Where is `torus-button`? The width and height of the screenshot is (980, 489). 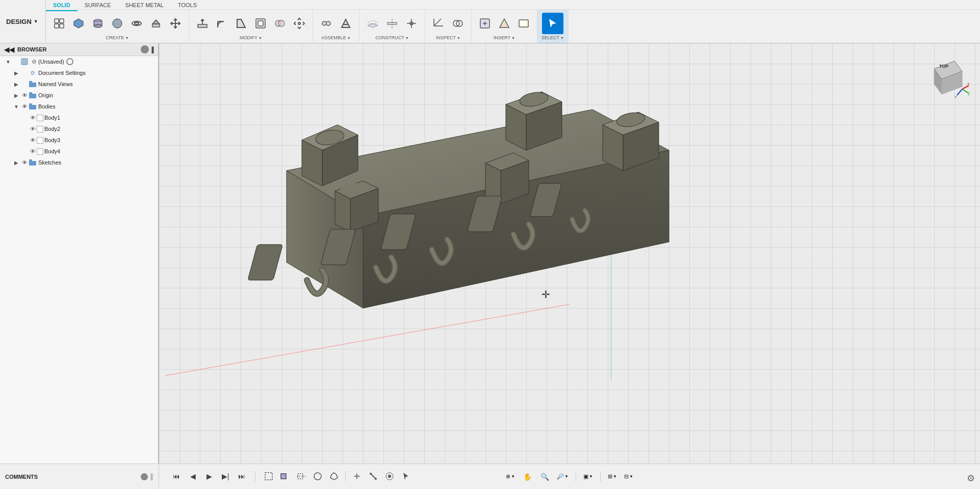
torus-button is located at coordinates (137, 23).